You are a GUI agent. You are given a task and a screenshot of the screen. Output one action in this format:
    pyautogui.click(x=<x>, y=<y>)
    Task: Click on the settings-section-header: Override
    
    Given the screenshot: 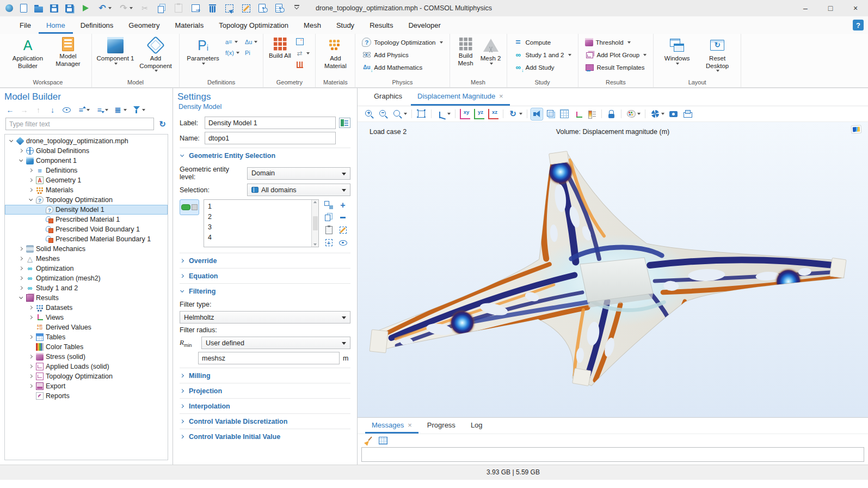 What is the action you would take?
    pyautogui.click(x=265, y=260)
    